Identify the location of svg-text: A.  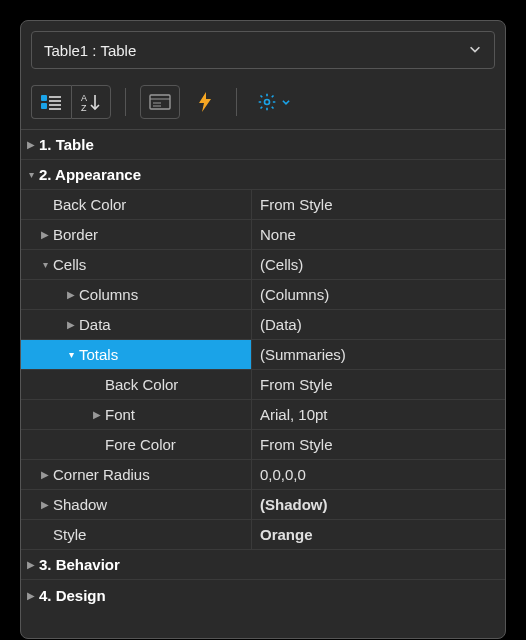
(84, 98).